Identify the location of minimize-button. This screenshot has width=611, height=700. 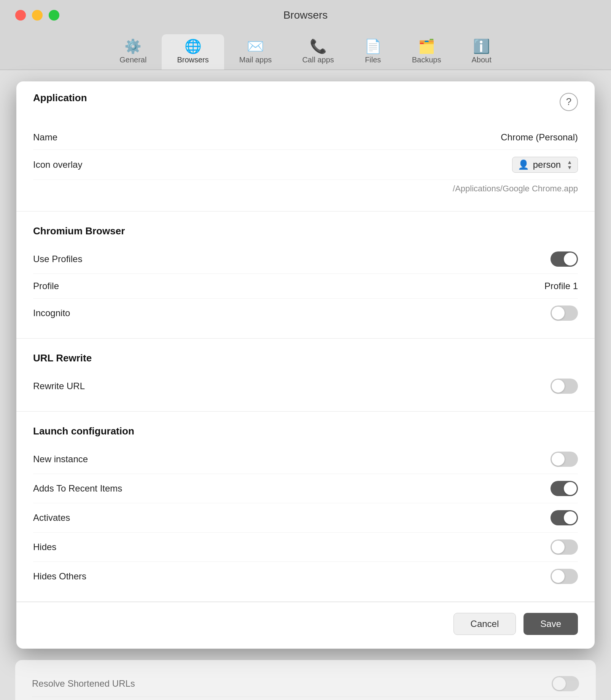
(37, 15).